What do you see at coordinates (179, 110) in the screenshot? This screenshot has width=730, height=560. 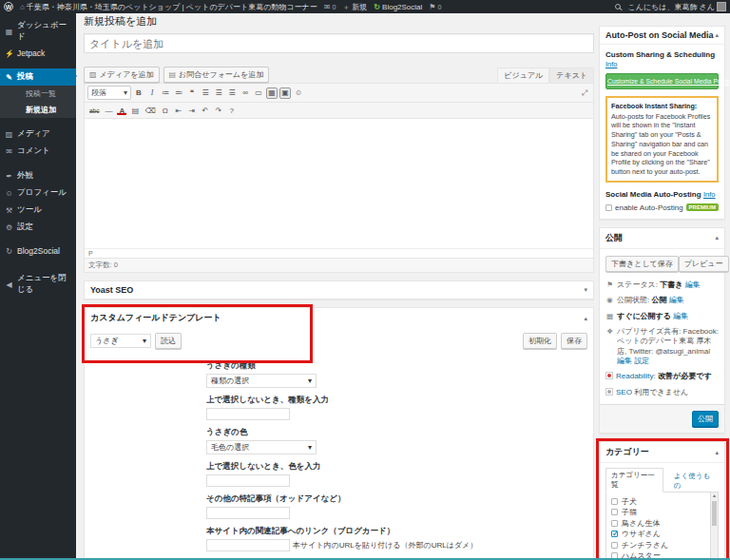 I see `outdent-button: ⇤` at bounding box center [179, 110].